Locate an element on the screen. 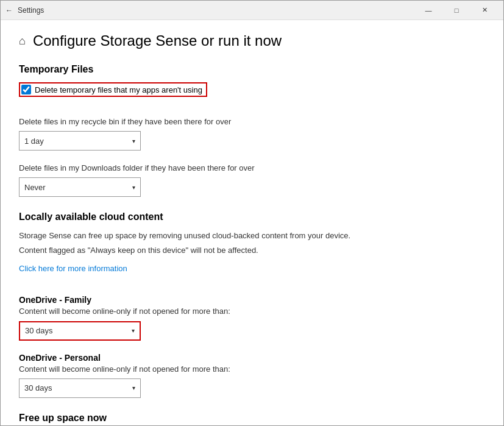 This screenshot has height=426, width=504. delete-temp-files-row: Delete temporary files that my apps aren… is located at coordinates (252, 90).